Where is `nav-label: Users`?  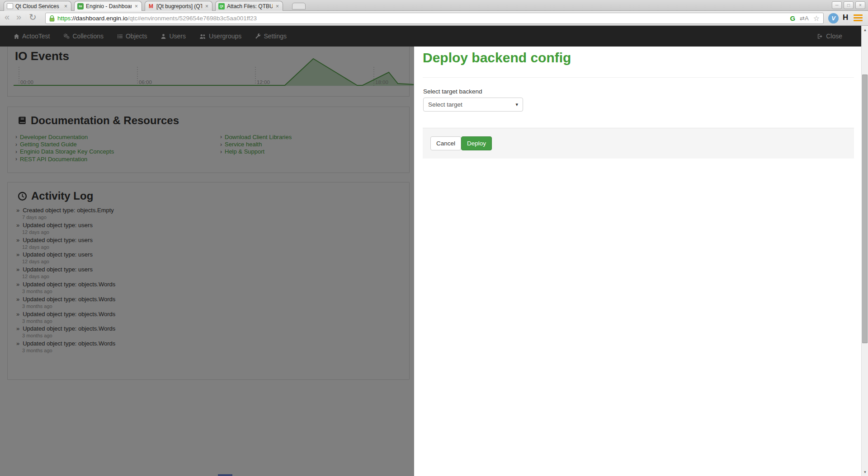 nav-label: Users is located at coordinates (177, 36).